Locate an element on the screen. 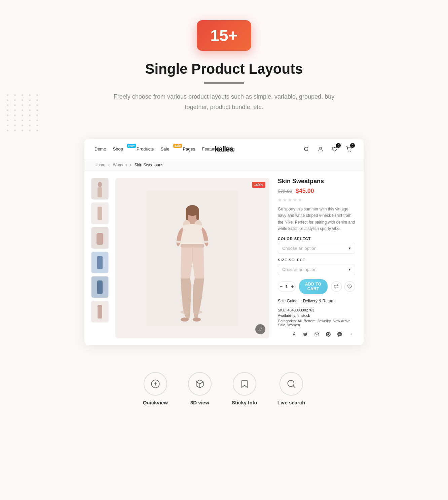 This screenshot has height=500, width=448. product-action-links: Size Guide Delivery & Return is located at coordinates (316, 301).